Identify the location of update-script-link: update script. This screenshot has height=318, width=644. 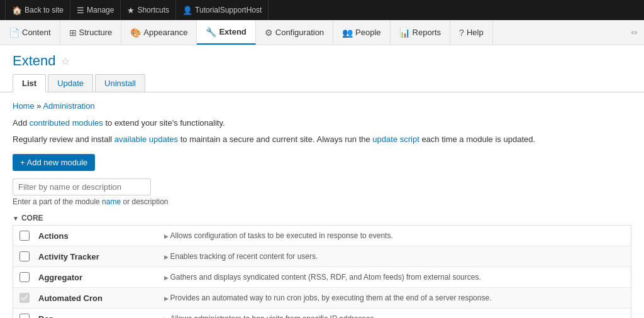
(396, 140).